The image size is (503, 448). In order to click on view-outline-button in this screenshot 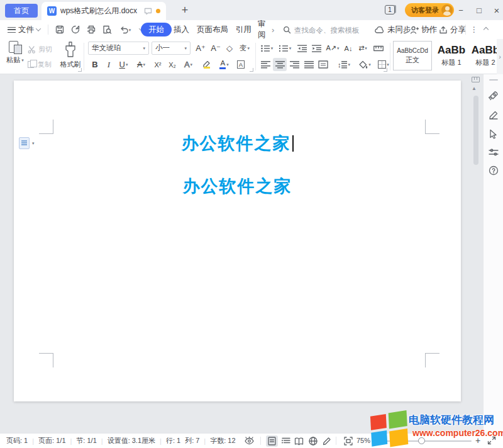, I will do `click(285, 441)`.